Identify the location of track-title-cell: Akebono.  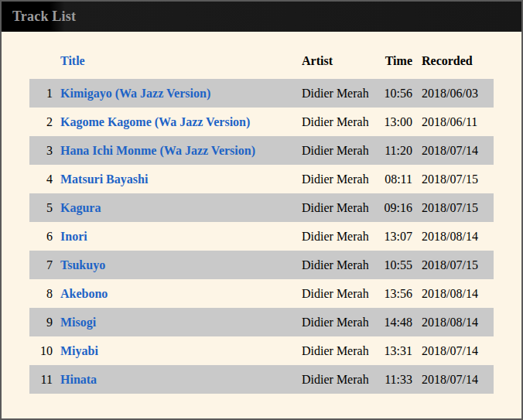
(177, 294).